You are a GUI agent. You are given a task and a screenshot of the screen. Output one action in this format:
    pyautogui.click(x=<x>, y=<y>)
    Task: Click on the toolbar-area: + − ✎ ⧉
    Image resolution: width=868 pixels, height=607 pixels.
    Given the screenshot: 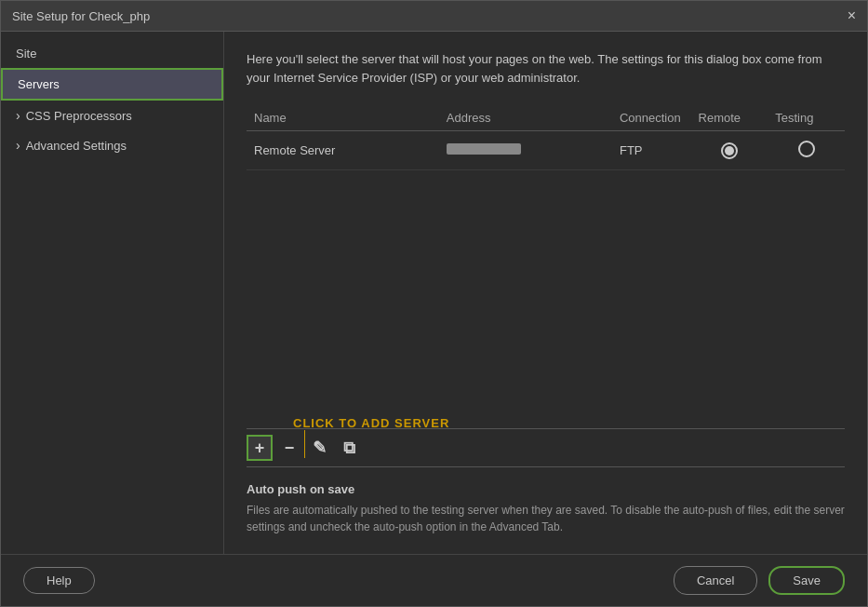 What is the action you would take?
    pyautogui.click(x=545, y=448)
    